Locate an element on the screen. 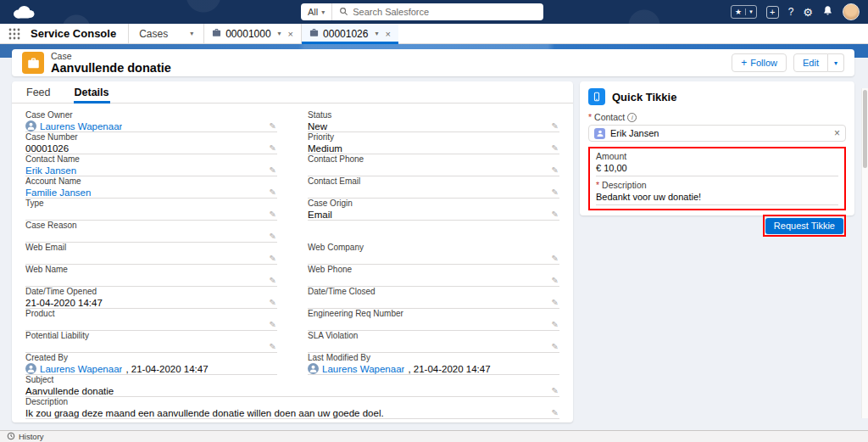 Image resolution: width=868 pixels, height=442 pixels. workspace-tab-00001000: 00001000 ▾ × is located at coordinates (253, 34).